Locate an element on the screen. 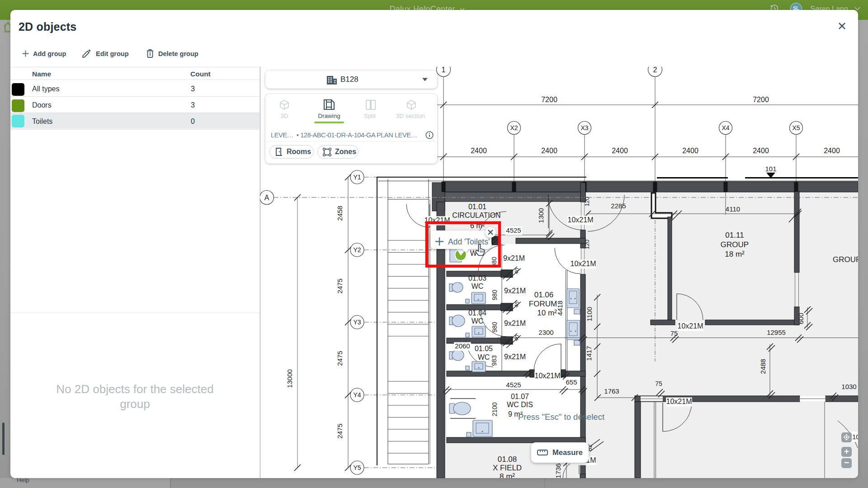 Image resolution: width=868 pixels, height=488 pixels. svg-text: FORUM is located at coordinates (543, 304).